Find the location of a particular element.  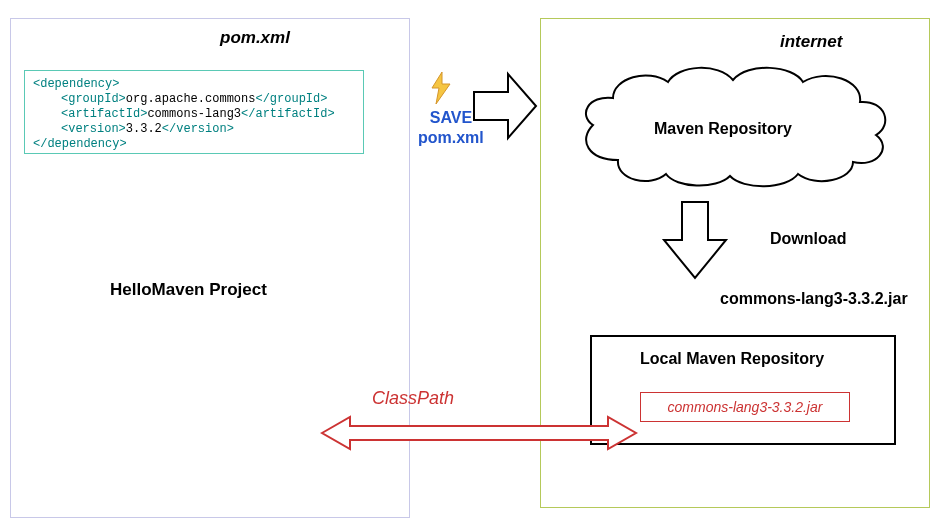

classpath-label: ClassPath is located at coordinates (413, 398).